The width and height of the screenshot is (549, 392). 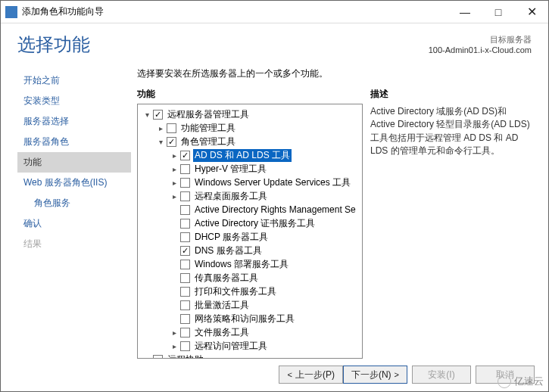 I want to click on target-server-block: 目标服务器 100-Admin01.i-x-Cloud.com, so click(x=480, y=45).